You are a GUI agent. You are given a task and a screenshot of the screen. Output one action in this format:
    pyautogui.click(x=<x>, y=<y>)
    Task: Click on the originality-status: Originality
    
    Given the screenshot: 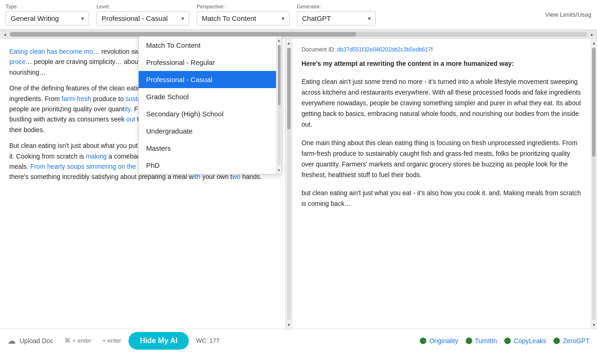 What is the action you would take?
    pyautogui.click(x=439, y=341)
    